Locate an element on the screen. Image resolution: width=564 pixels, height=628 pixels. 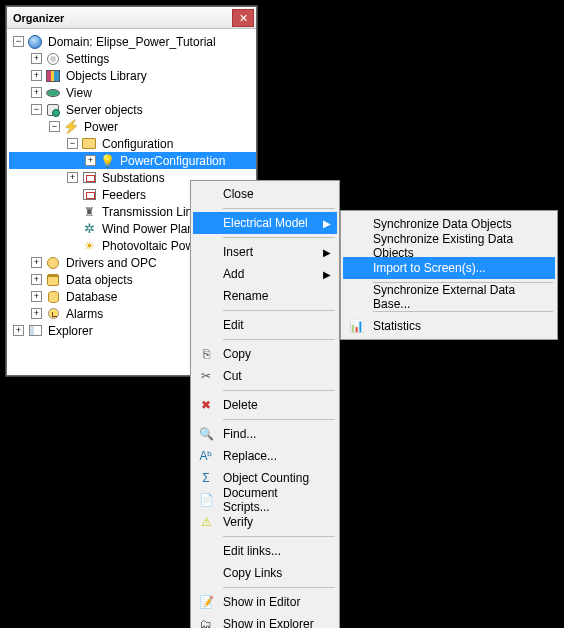
menu-label: Find... is located at coordinates (240, 434).